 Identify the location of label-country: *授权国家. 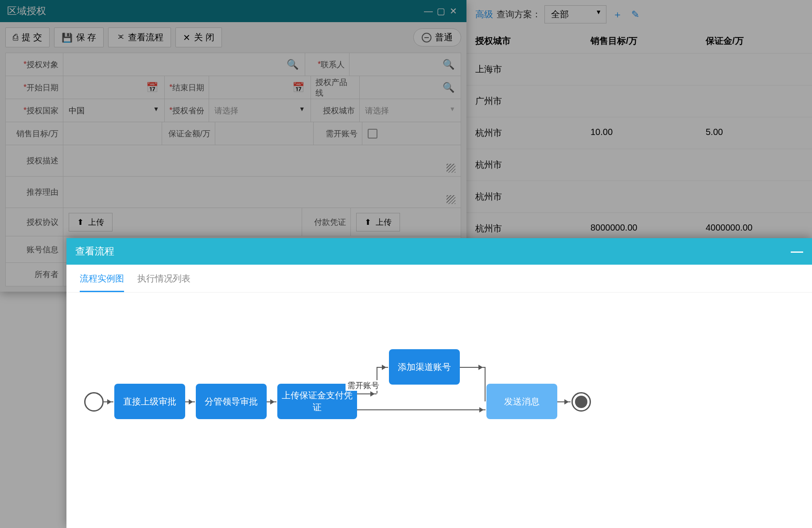
(35, 111).